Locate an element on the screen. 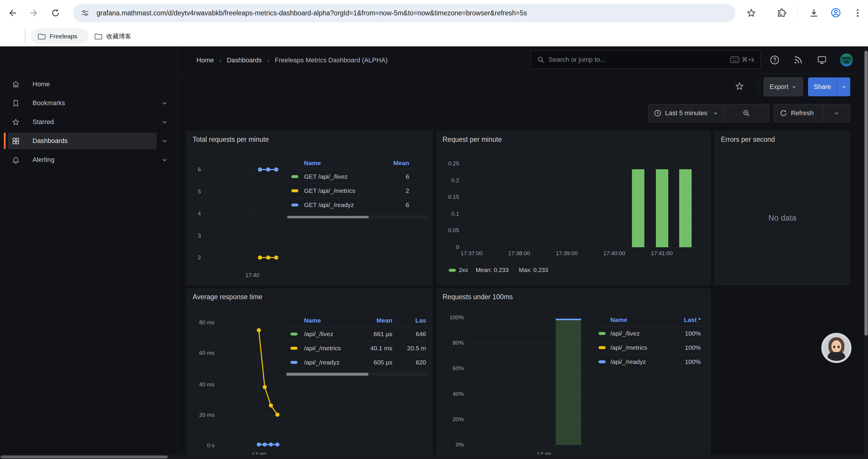 The height and width of the screenshot is (459, 868). time-range-label: Last 5 minutes is located at coordinates (686, 113).